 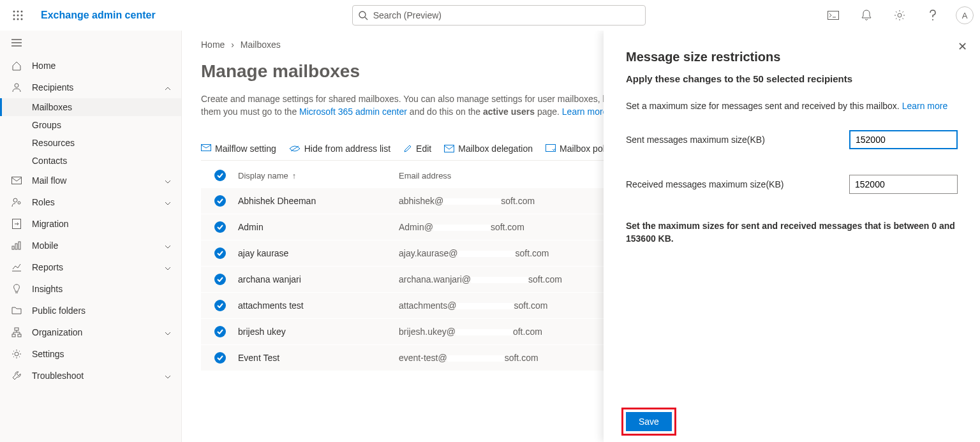 What do you see at coordinates (91, 66) in the screenshot?
I see `sidebar-item-home: Home` at bounding box center [91, 66].